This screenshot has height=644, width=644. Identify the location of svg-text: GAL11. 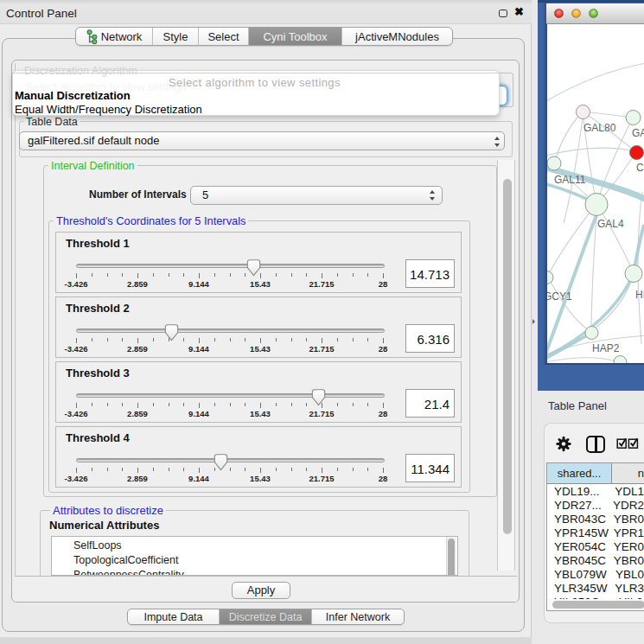
(571, 180).